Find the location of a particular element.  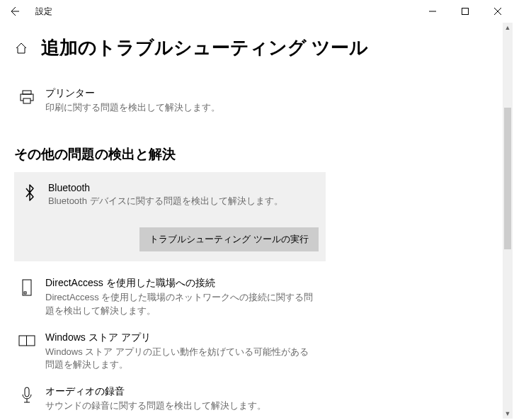

printer-desc: 印刷に関する問題を検出して解決します。 is located at coordinates (180, 108).